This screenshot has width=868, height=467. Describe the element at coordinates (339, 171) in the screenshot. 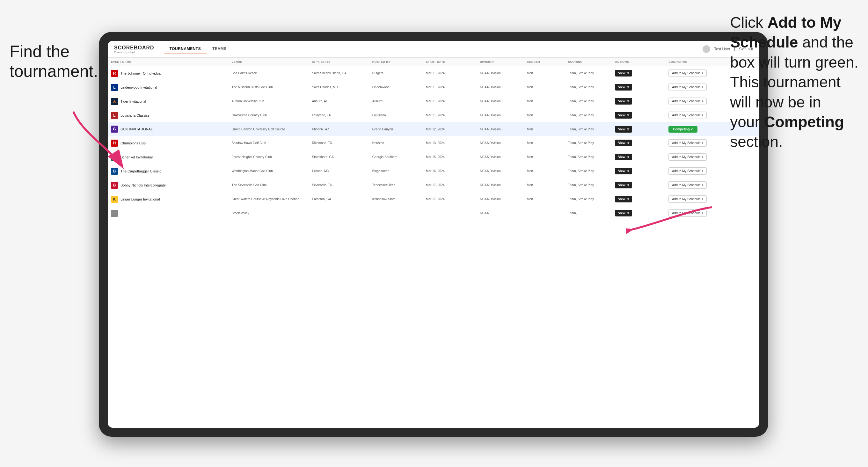

I see `city-cell: Urbana, MD` at that location.